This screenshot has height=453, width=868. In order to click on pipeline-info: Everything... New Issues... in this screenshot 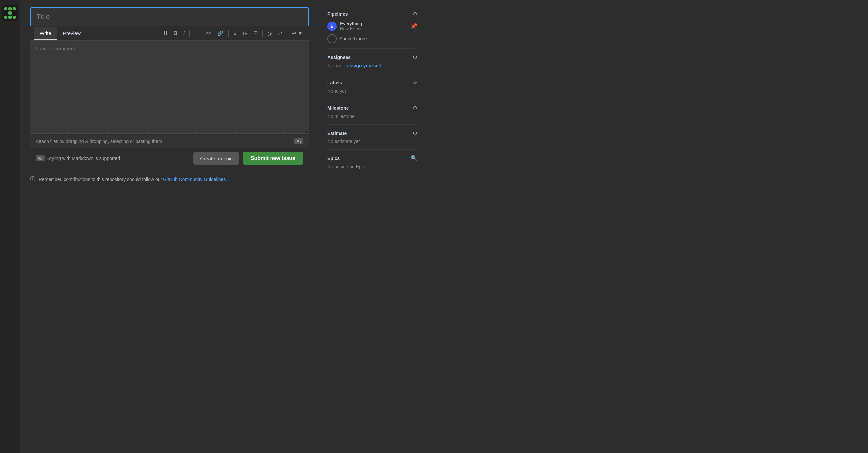, I will do `click(353, 26)`.